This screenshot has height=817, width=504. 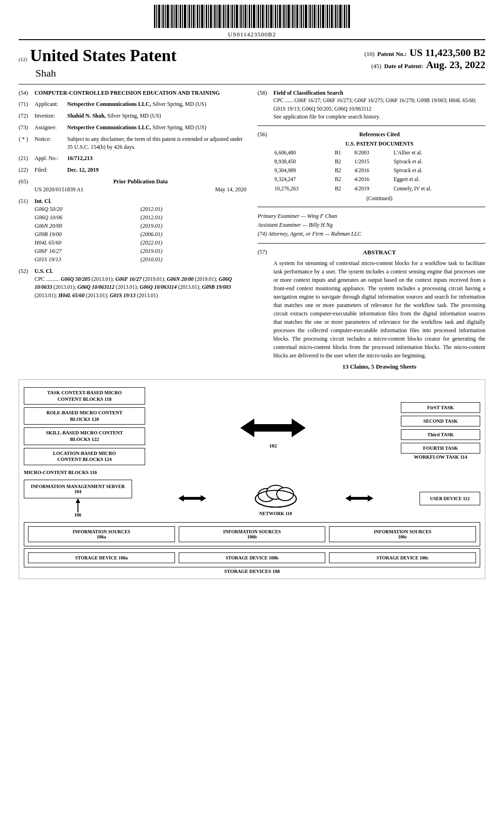 What do you see at coordinates (133, 143) in the screenshot?
I see `field-notice: ( * ) Notice: Subject to any disclaimer,…` at bounding box center [133, 143].